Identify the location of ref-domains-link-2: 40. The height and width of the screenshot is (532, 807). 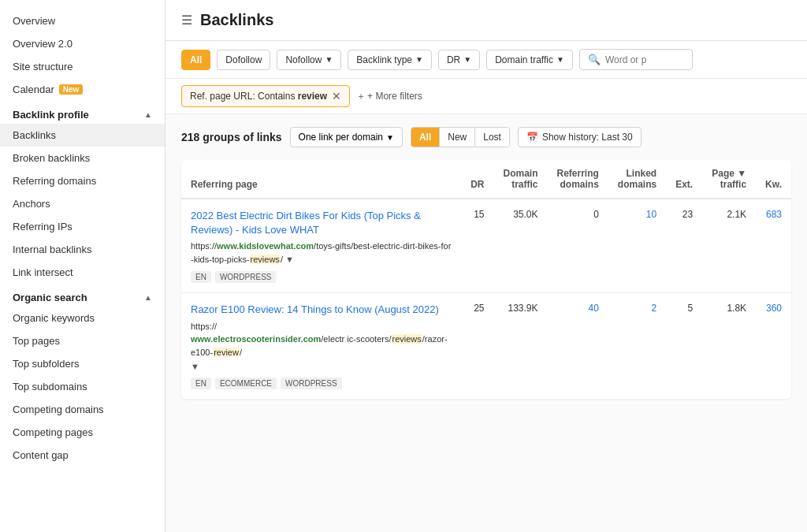
(593, 308).